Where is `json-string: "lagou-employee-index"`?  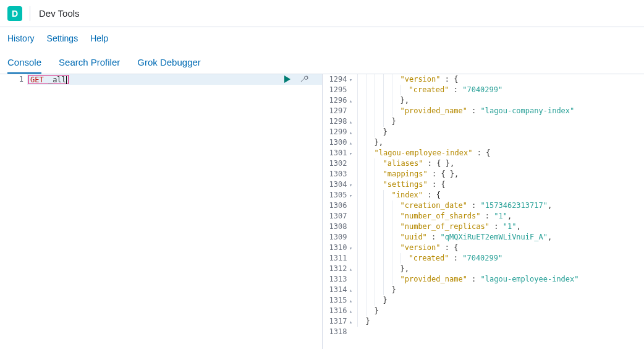 json-string: "lagou-employee-index" is located at coordinates (530, 280).